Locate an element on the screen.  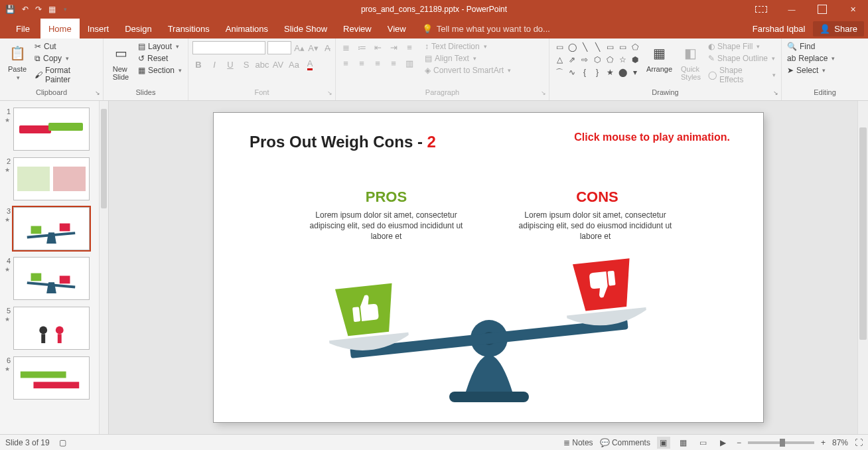
redo-icon: ↷ is located at coordinates (38, 9).